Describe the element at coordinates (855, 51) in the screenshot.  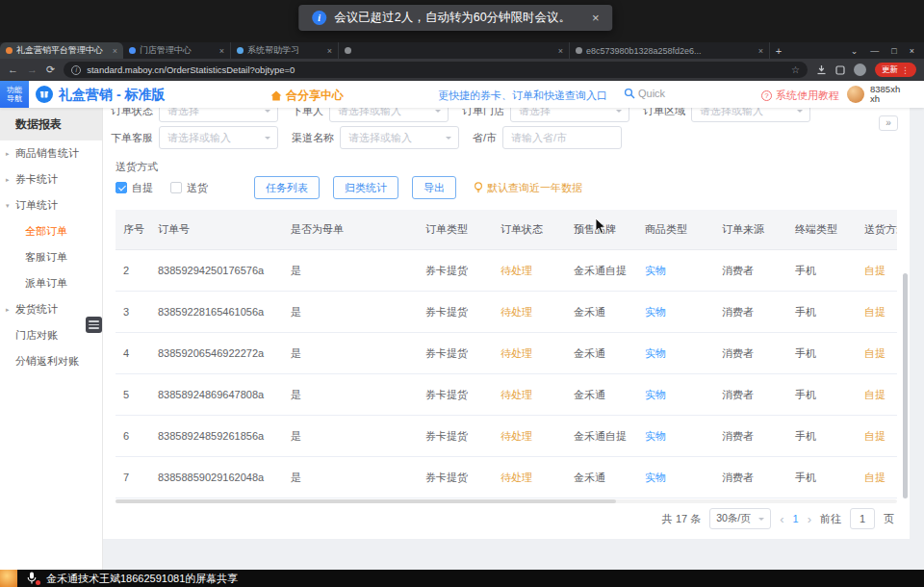
I see `tab-search-icon: ⌄` at that location.